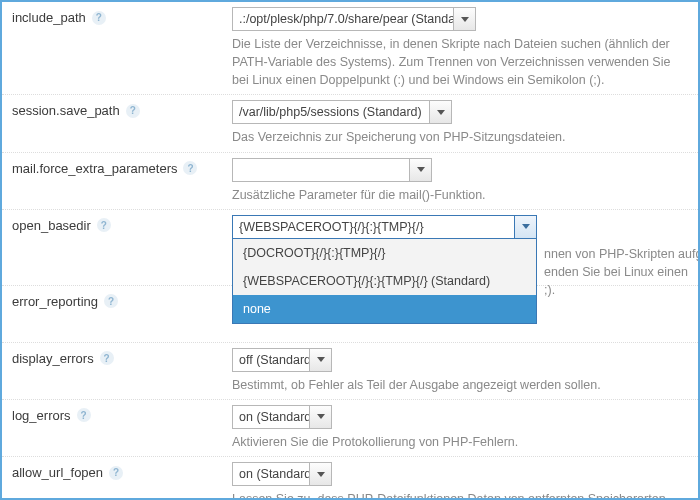 Image resolution: width=700 pixels, height=500 pixels. Describe the element at coordinates (354, 19) in the screenshot. I see `include-path-select: .:/opt/plesk/php/7.0/share/pear (Standar…` at that location.